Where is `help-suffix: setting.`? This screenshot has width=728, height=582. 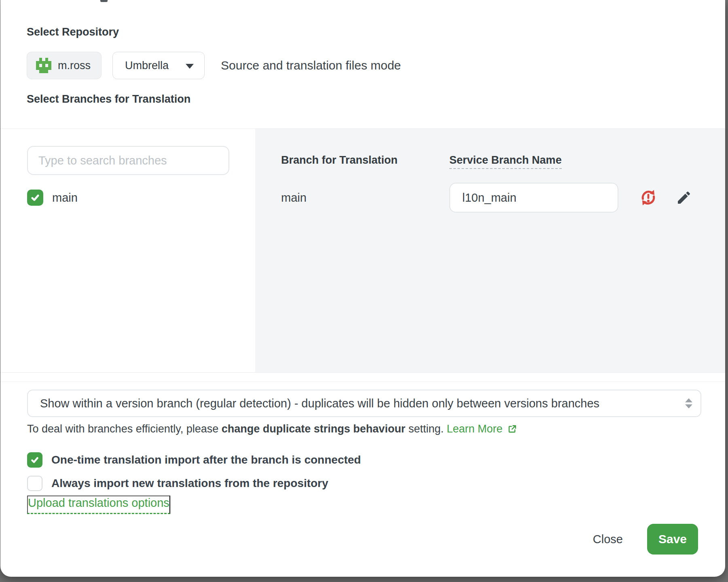
help-suffix: setting. is located at coordinates (426, 429).